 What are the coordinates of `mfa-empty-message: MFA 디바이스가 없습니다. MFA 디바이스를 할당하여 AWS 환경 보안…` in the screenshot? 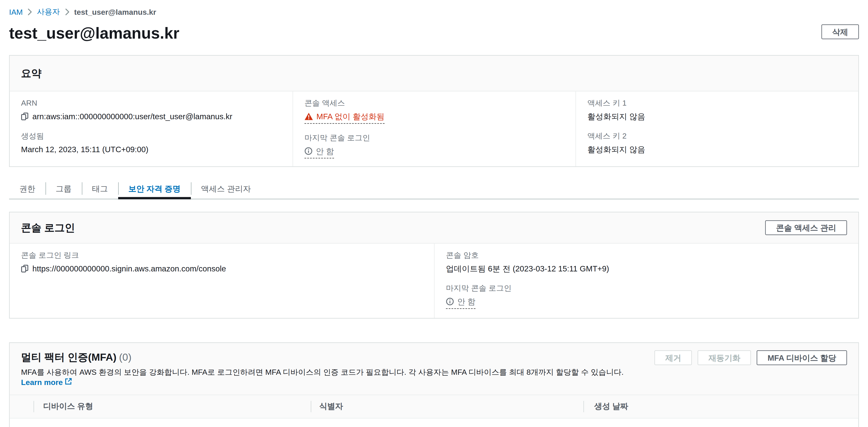 It's located at (434, 426).